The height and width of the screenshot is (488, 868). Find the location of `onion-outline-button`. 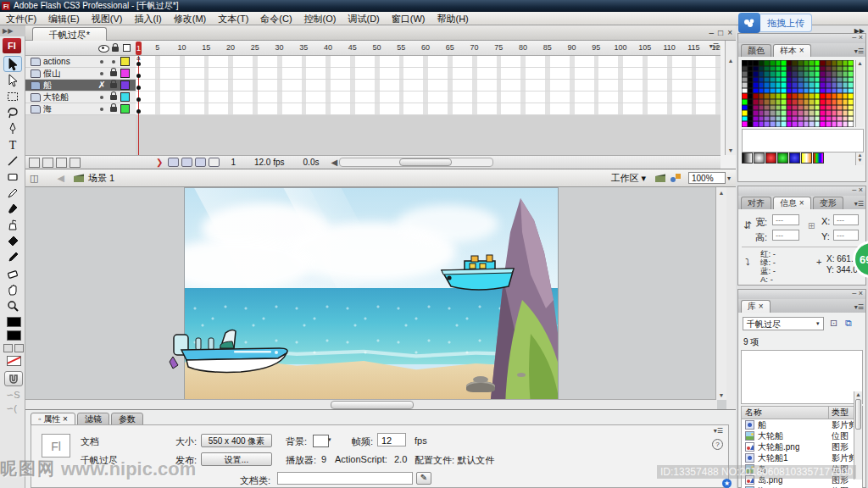

onion-outline-button is located at coordinates (186, 163).